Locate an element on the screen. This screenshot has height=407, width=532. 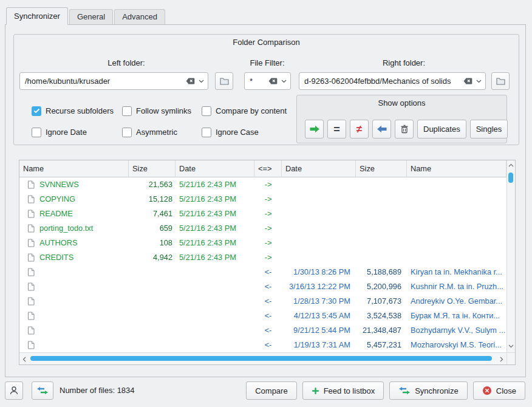
header-direction: <=> is located at coordinates (268, 169).